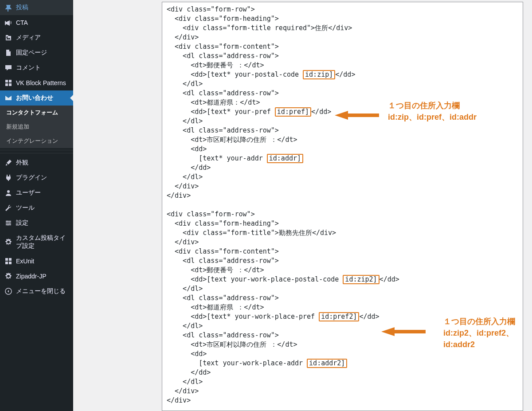  What do you see at coordinates (36, 242) in the screenshot?
I see `sidebar-item-cpt: カスタム投稿タイプ設定` at bounding box center [36, 242].